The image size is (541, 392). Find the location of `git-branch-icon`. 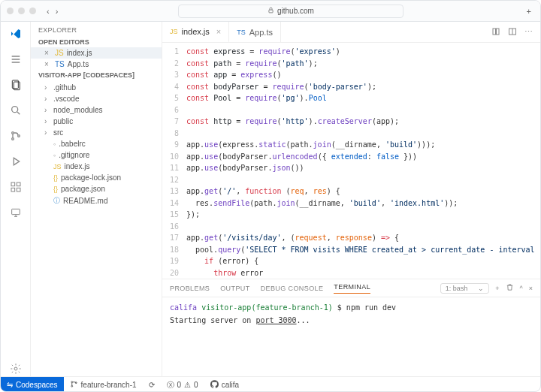

git-branch-icon is located at coordinates (74, 384).